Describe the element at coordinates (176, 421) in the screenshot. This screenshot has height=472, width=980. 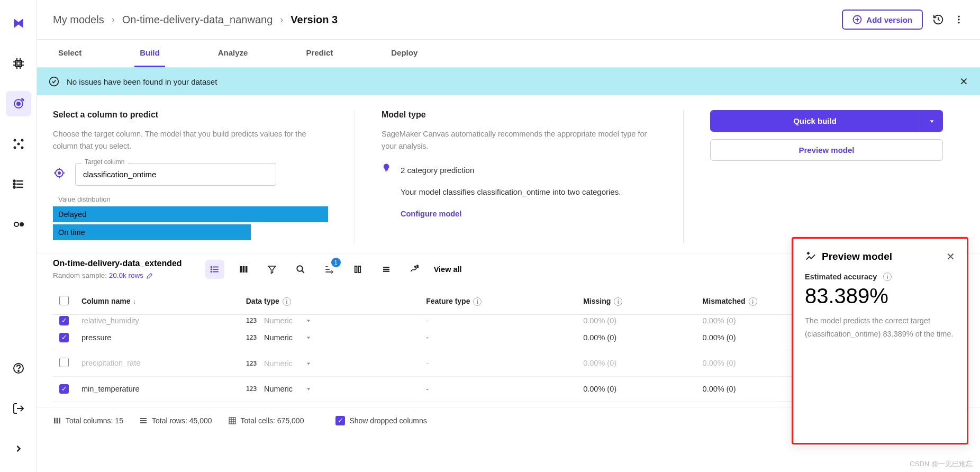
I see `total-rows: Total rows: 45,000` at that location.